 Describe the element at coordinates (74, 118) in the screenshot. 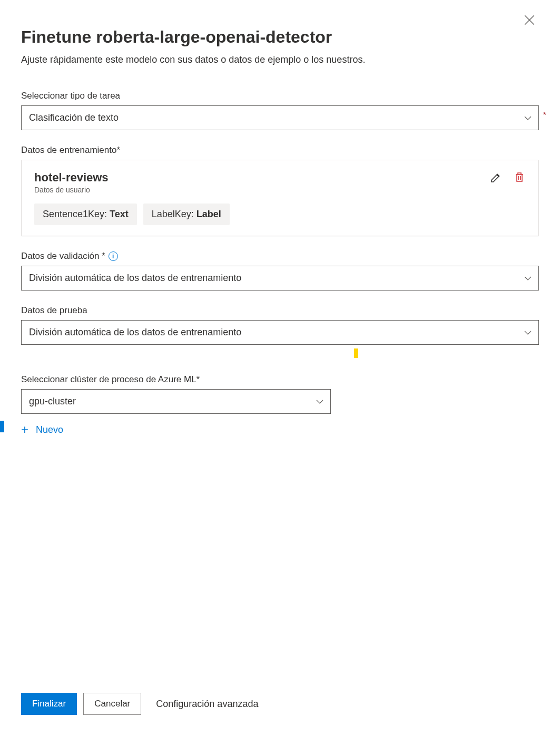

I see `task-type-value: Clasificación de texto` at that location.